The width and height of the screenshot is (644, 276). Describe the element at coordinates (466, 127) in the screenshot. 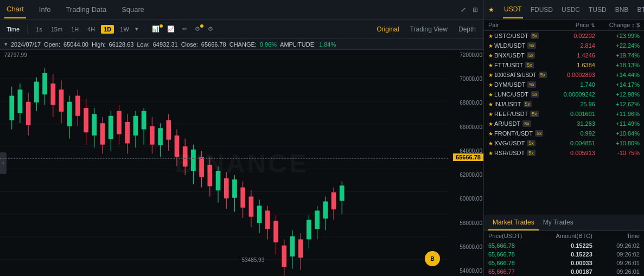

I see `price-66000: 66000.00` at that location.